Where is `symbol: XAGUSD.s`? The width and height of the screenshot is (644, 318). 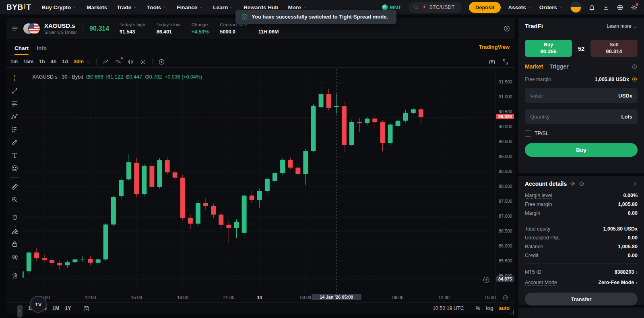 symbol: XAGUSD.s is located at coordinates (60, 26).